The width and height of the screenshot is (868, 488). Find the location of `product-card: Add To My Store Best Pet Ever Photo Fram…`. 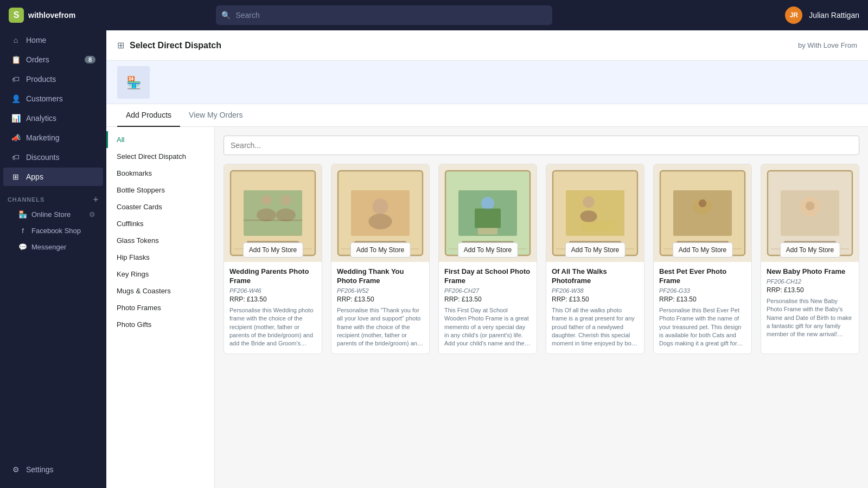

product-card: Add To My Store Best Pet Ever Photo Fram… is located at coordinates (703, 259).